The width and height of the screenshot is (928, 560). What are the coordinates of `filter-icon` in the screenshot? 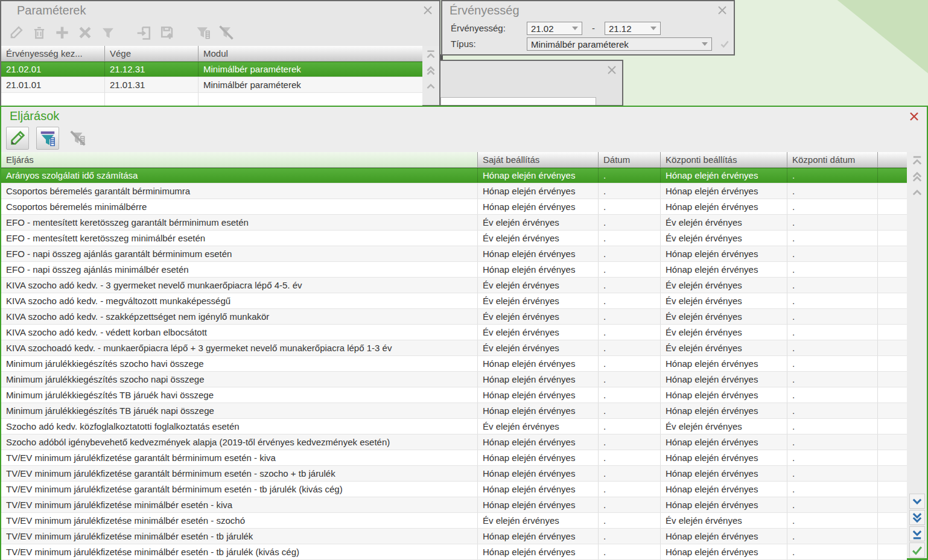 It's located at (108, 33).